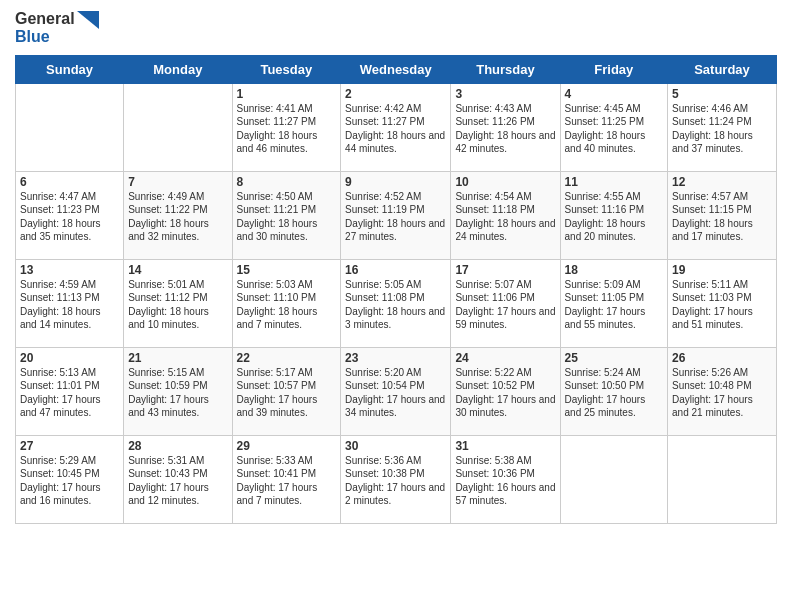 The width and height of the screenshot is (792, 612). What do you see at coordinates (287, 217) in the screenshot?
I see `day-info: Sunrise: 4:50 AM Sunset: 11:21 PM Daylig…` at bounding box center [287, 217].